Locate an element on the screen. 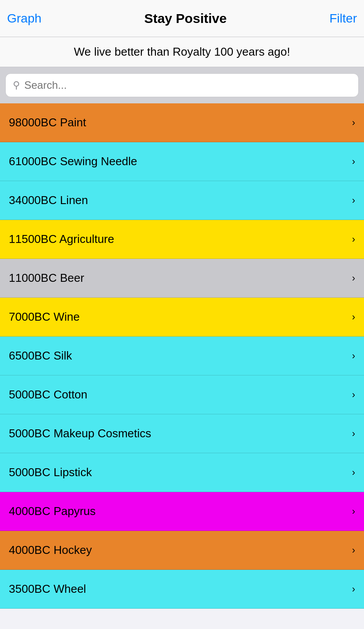 This screenshot has width=364, height=629. list-item-label: 11500BC Agriculture is located at coordinates (61, 239).